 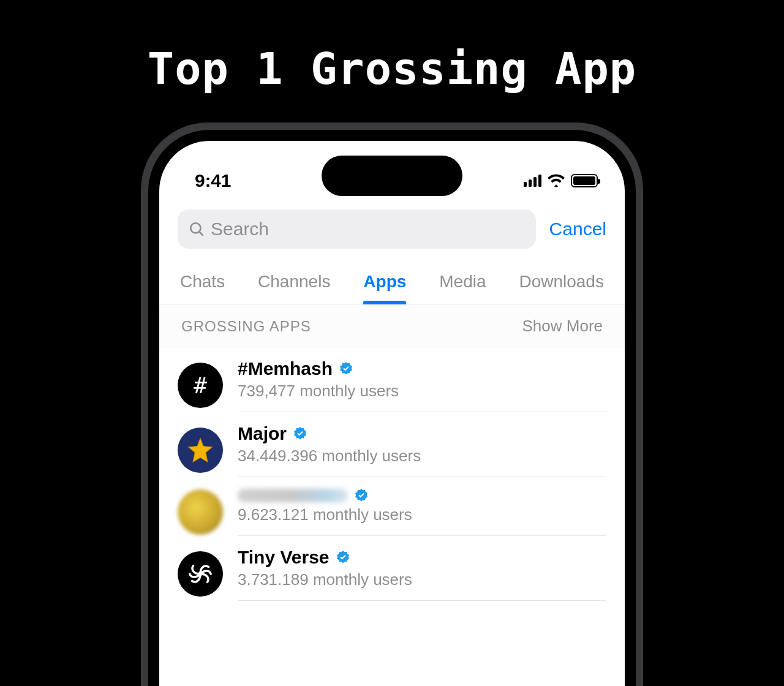 I want to click on search-placeholder: Search, so click(x=240, y=229).